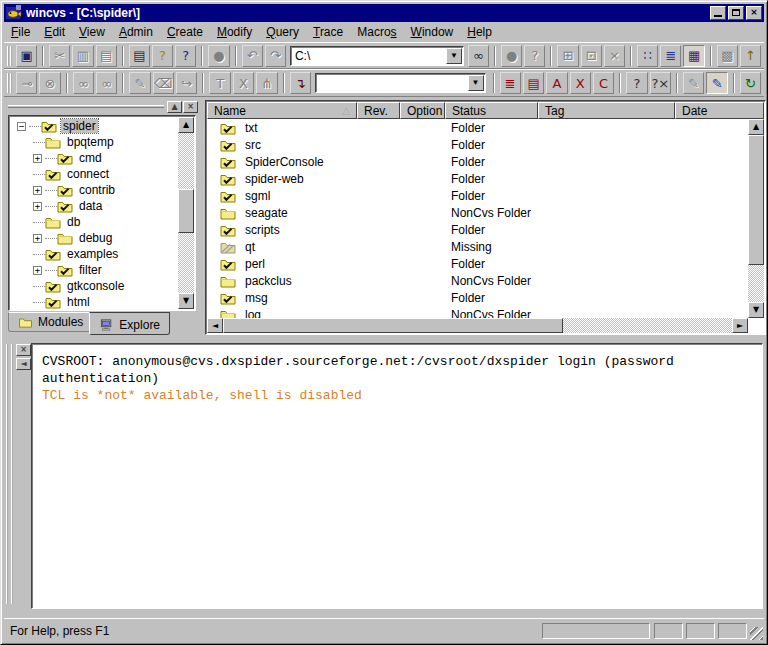  What do you see at coordinates (282, 110) in the screenshot?
I see `column-header-name: Name△` at bounding box center [282, 110].